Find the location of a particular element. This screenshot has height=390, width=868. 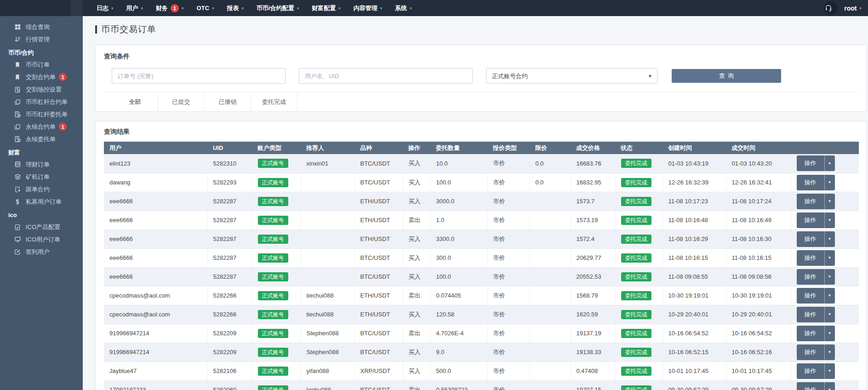

sidebar-item-ico-product-config: ICO产品配置 is located at coordinates (41, 227).